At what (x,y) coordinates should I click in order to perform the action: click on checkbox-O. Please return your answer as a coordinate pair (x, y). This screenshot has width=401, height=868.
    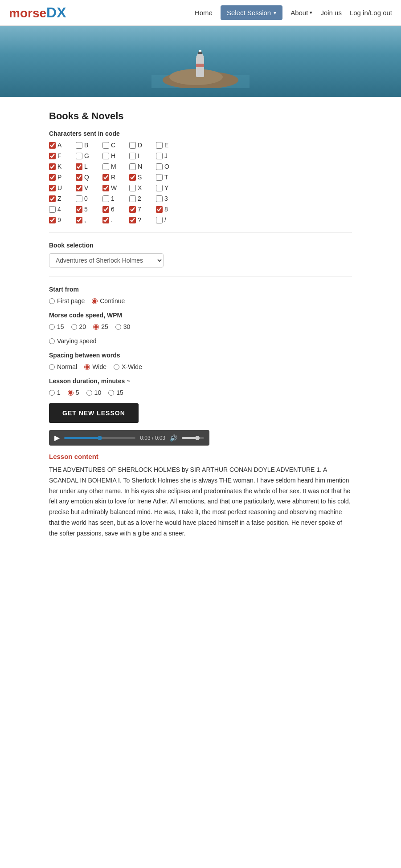
    Looking at the image, I should click on (160, 166).